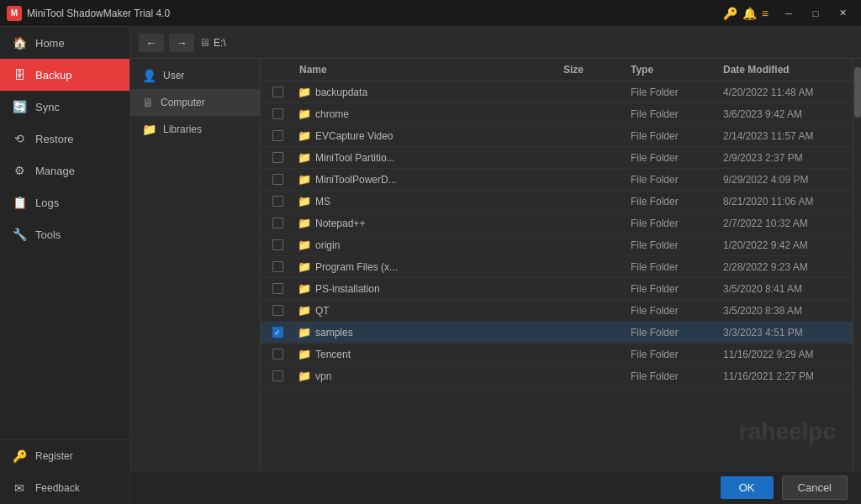  Describe the element at coordinates (47, 203) in the screenshot. I see `sidebar-item-label: Logs` at that location.